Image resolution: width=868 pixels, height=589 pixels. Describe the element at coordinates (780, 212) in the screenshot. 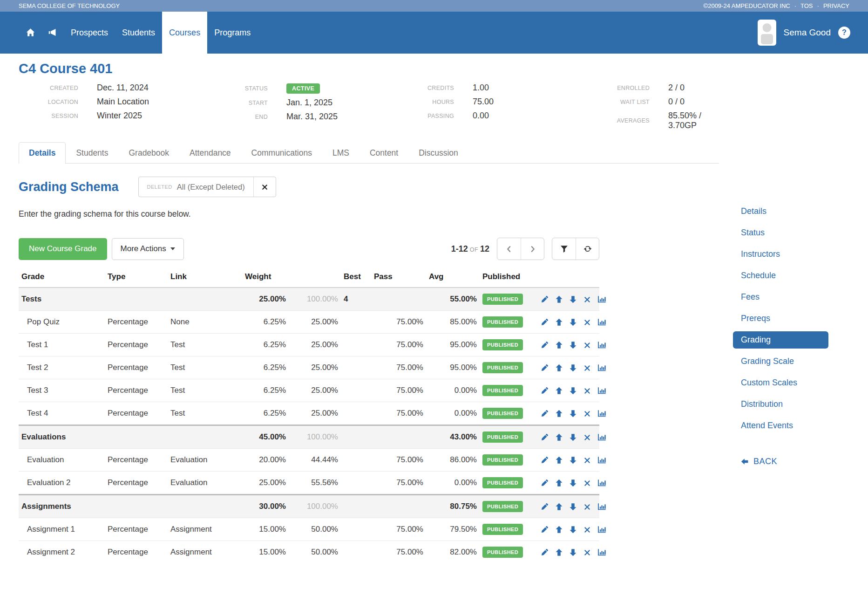

I see `sidebar-item-details: Details` at that location.